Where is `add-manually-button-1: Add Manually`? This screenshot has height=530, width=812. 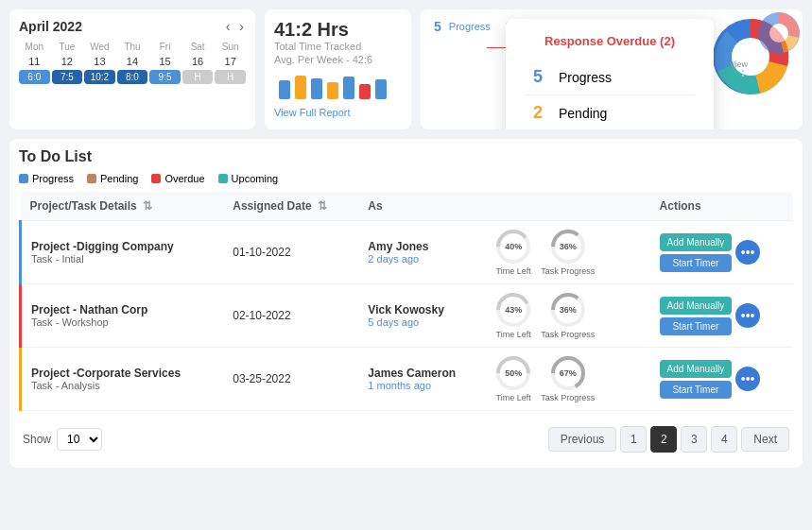
add-manually-button-1: Add Manually is located at coordinates (696, 242).